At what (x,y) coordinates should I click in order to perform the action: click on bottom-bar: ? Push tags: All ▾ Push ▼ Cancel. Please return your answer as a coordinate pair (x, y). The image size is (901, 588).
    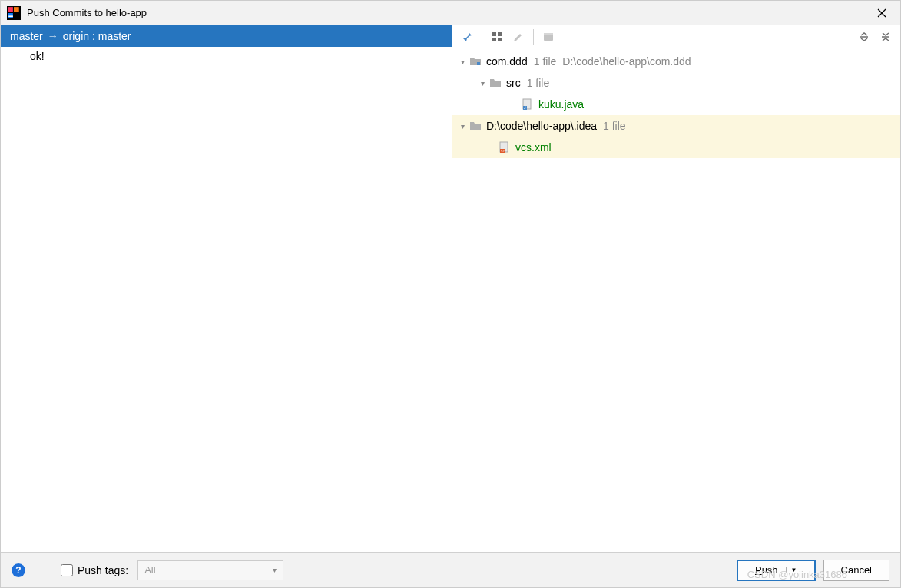
    Looking at the image, I should click on (450, 570).